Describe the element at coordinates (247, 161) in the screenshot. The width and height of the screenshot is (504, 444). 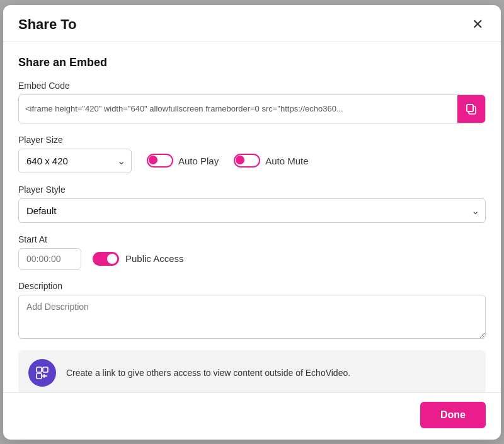
I see `auto-mute-toggle` at that location.